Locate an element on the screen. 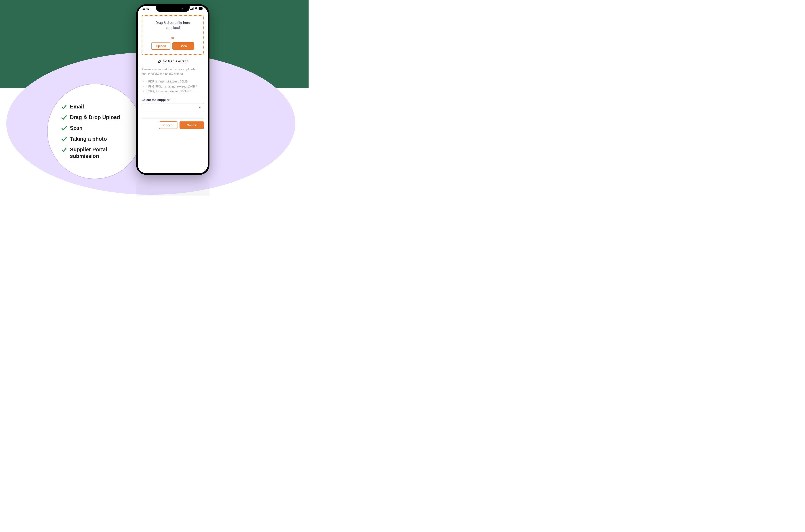 This screenshot has width=805, height=532. feature-item: Supplier Portal submission is located at coordinates (101, 153).